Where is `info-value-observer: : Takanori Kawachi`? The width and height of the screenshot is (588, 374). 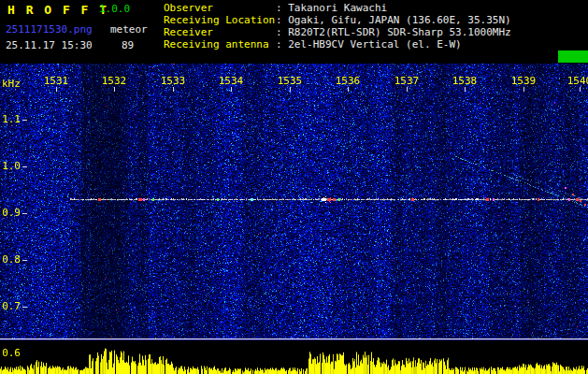
info-value-observer: : Takanori Kawachi is located at coordinates (331, 8).